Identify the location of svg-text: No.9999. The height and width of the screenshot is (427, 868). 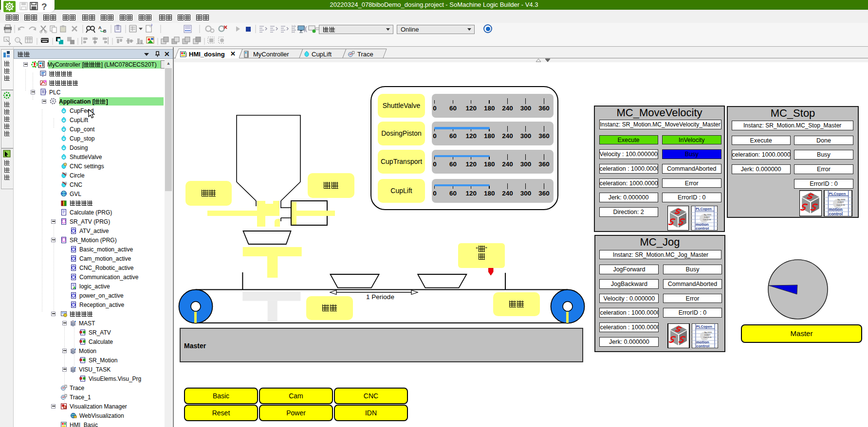
(841, 199).